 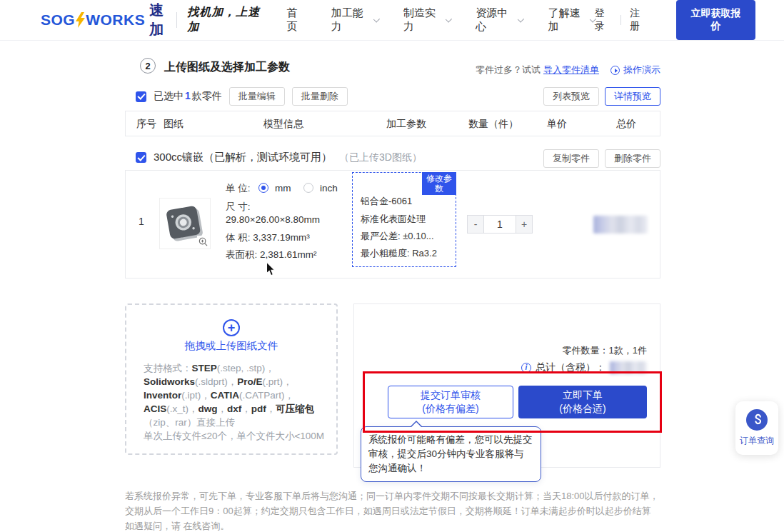 What do you see at coordinates (526, 368) in the screenshot?
I see `info-icon: i` at bounding box center [526, 368].